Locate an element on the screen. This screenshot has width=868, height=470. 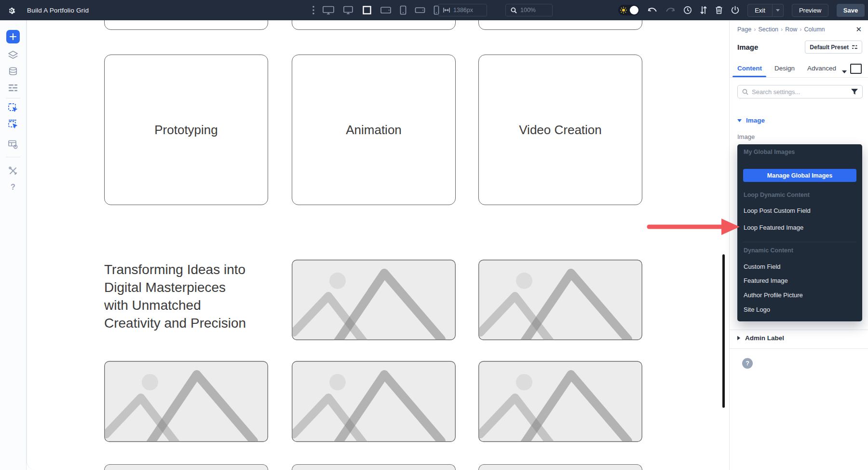
breadcrumb-row: Row is located at coordinates (791, 29).